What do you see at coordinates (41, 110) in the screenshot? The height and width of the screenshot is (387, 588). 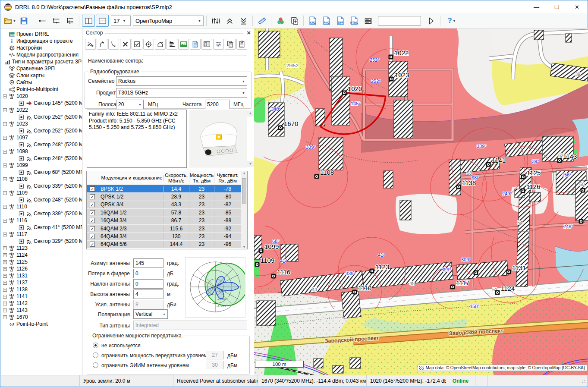 I see `sidebar-site-1022: −1022` at bounding box center [41, 110].